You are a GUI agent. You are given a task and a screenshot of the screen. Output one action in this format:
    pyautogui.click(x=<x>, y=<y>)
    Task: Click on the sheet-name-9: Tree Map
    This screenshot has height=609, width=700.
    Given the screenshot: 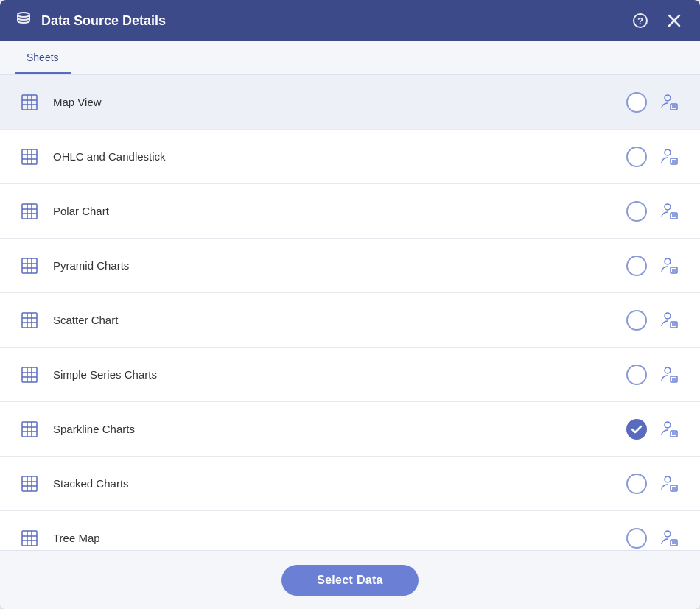 What is the action you would take?
    pyautogui.click(x=340, y=538)
    